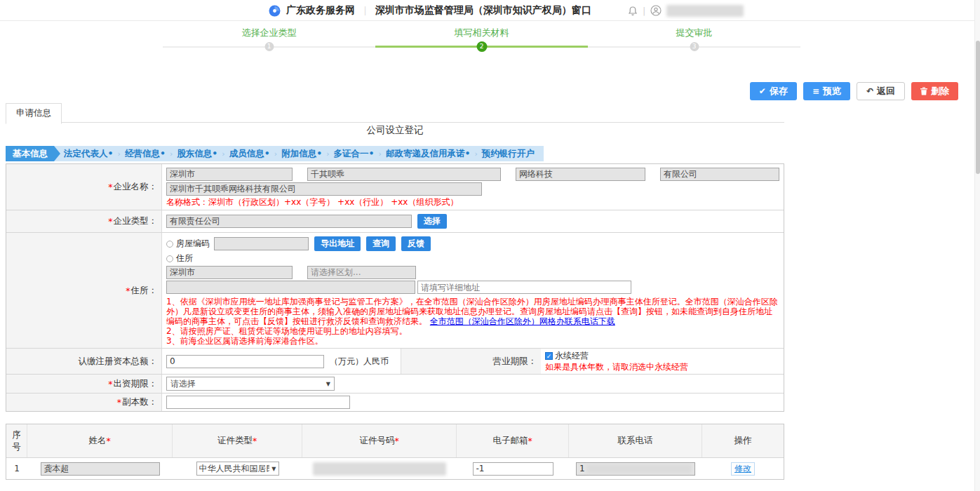 Image resolution: width=980 pixels, height=491 pixels. I want to click on step-dot: 1, so click(269, 46).